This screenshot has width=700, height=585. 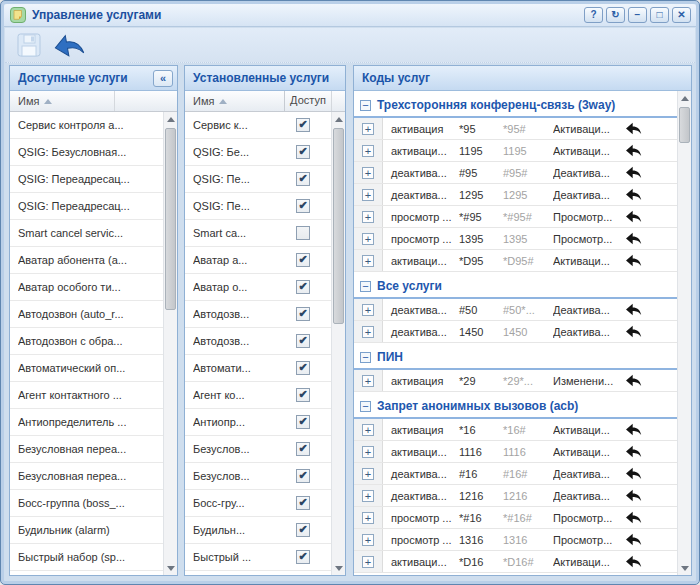 What do you see at coordinates (516, 261) in the screenshot?
I see `service-code-row: +активаци...*D95*D95#Активаци...` at bounding box center [516, 261].